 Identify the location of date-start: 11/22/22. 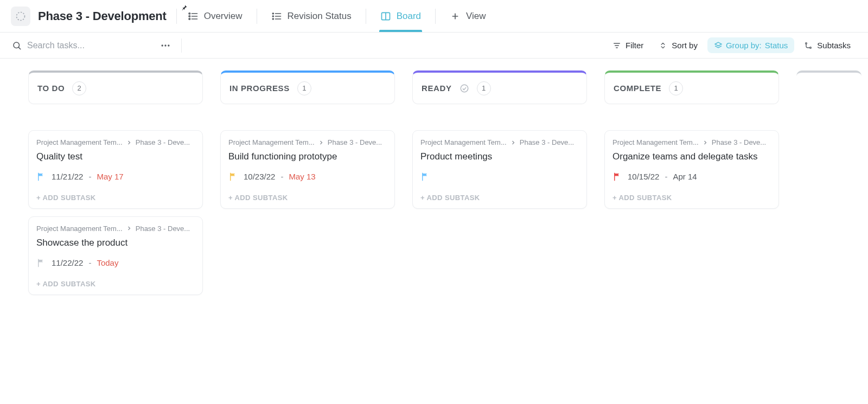
(67, 262).